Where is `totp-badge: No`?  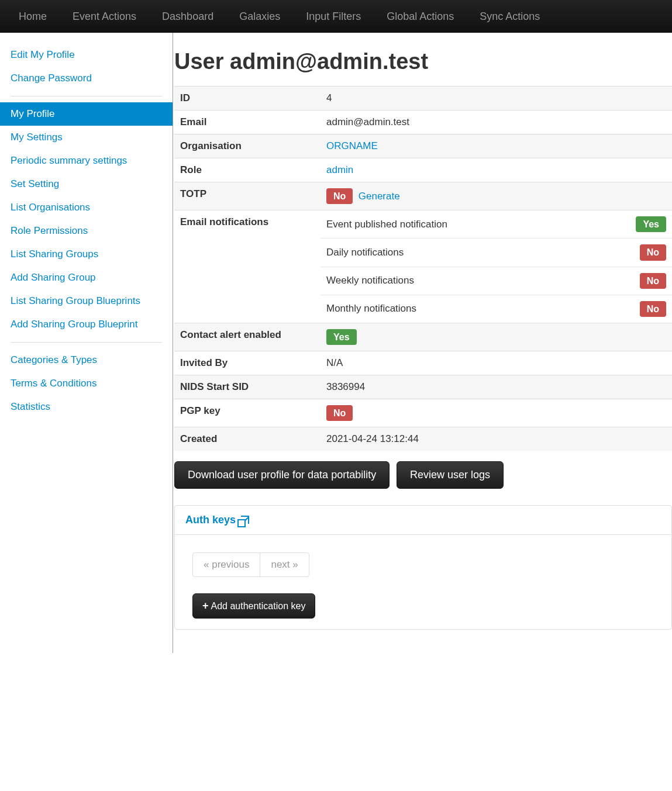
totp-badge: No is located at coordinates (339, 196).